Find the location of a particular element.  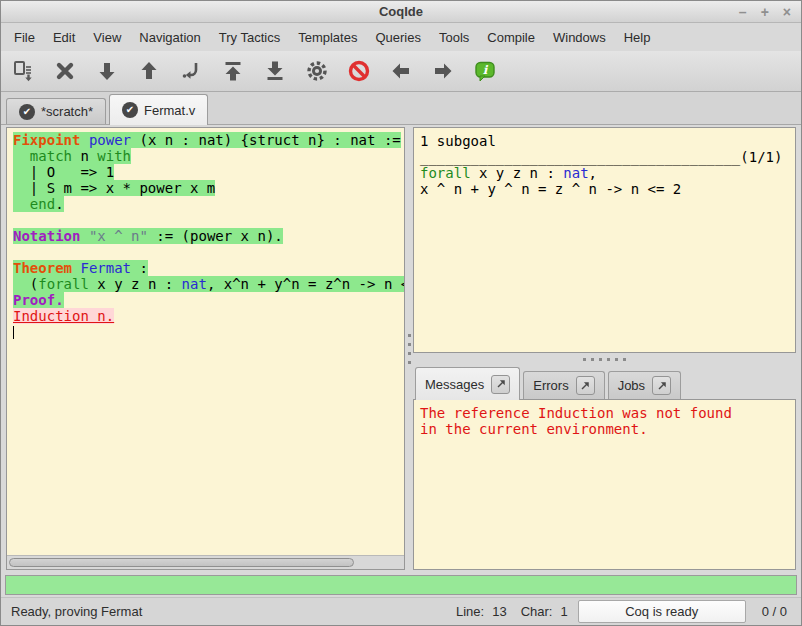

menu-help: Help is located at coordinates (638, 38).